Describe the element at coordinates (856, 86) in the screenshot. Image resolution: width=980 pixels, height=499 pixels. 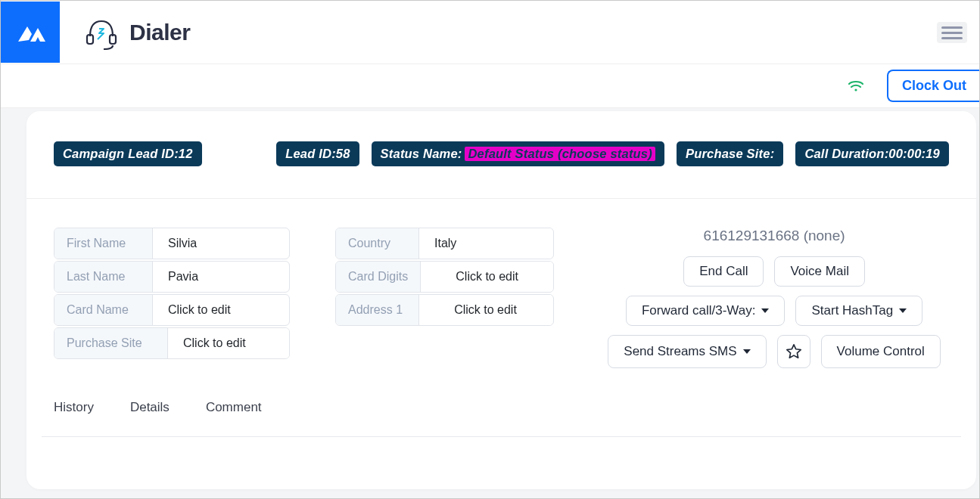
I see `wifi-icon` at that location.